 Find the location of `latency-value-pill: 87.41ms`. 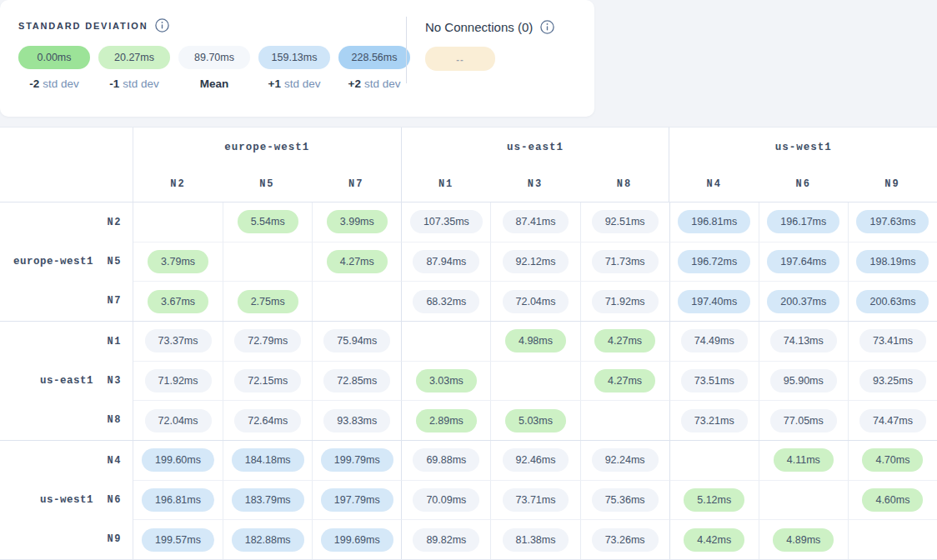

latency-value-pill: 87.41ms is located at coordinates (536, 222).